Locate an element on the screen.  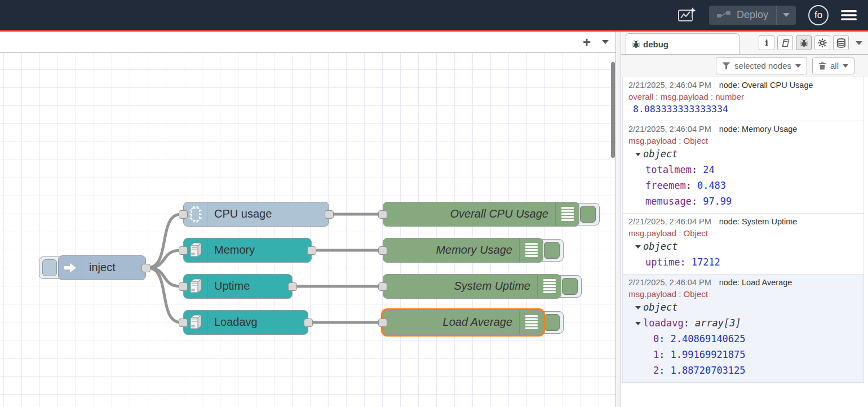
deploy-options-caret is located at coordinates (786, 15).